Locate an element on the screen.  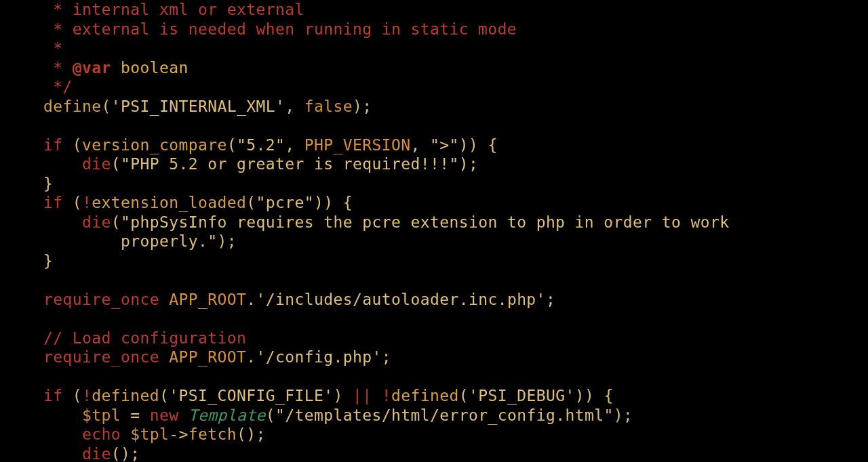
comment-line: * internal xml or external is located at coordinates (174, 9).